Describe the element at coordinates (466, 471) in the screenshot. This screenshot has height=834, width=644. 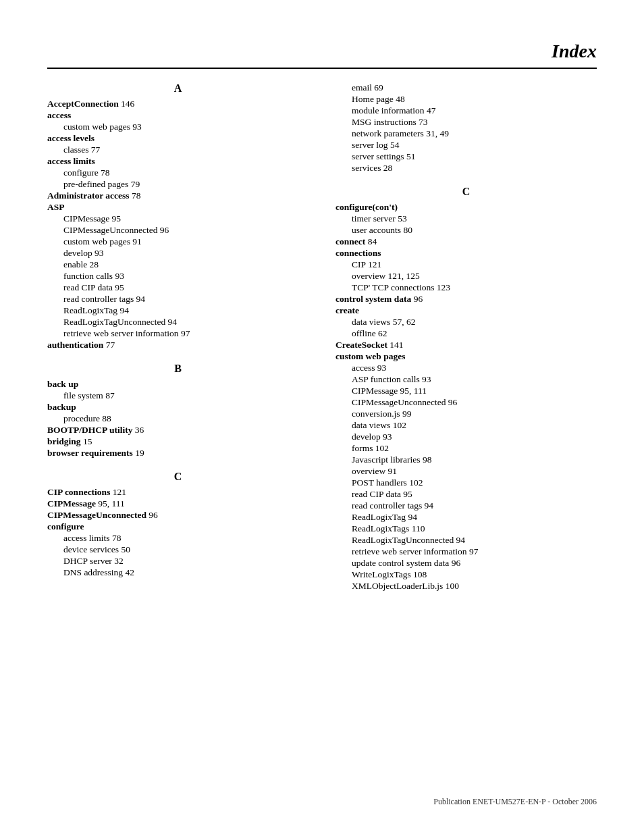
I see `list-item: overview 91` at that location.